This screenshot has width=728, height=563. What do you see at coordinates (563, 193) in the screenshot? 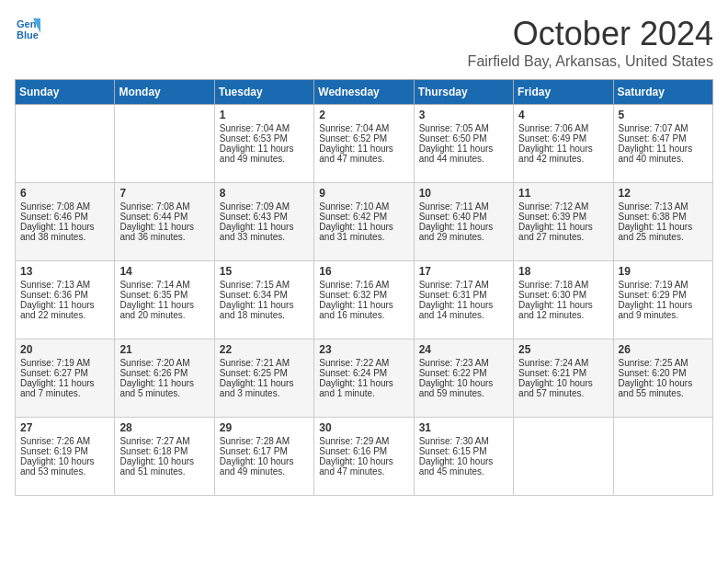
I see `day-number: 11` at bounding box center [563, 193].